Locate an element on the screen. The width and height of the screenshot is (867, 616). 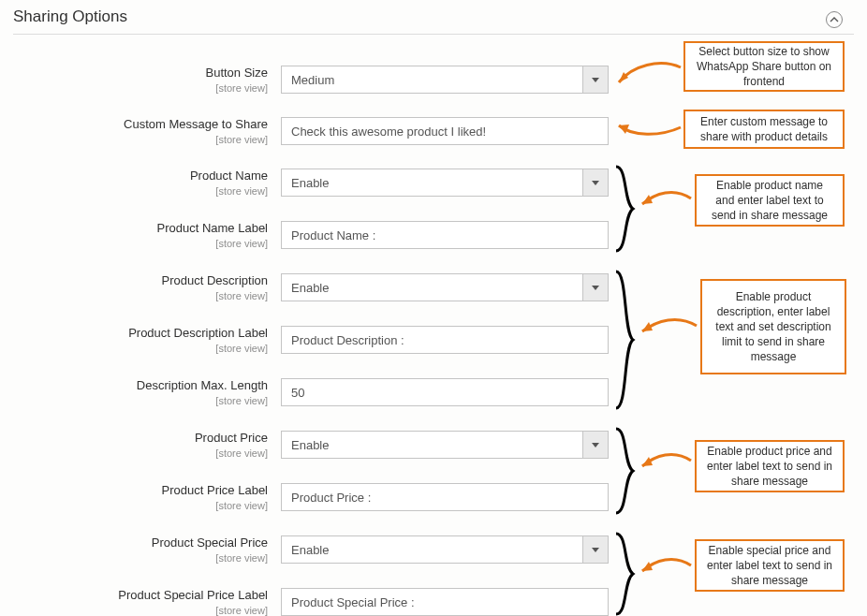
select-product-special-price-value: Enable is located at coordinates (432, 550).